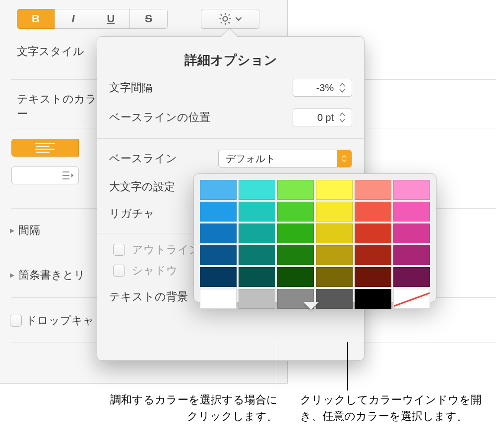 The width and height of the screenshot is (496, 448). Describe the element at coordinates (225, 19) in the screenshot. I see `gear-icon` at that location.